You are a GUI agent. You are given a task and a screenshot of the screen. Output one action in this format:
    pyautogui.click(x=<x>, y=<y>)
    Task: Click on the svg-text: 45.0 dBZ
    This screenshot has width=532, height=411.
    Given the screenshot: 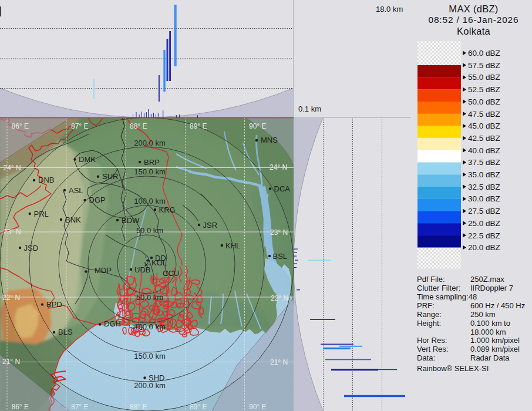 What is the action you would take?
    pyautogui.click(x=484, y=126)
    